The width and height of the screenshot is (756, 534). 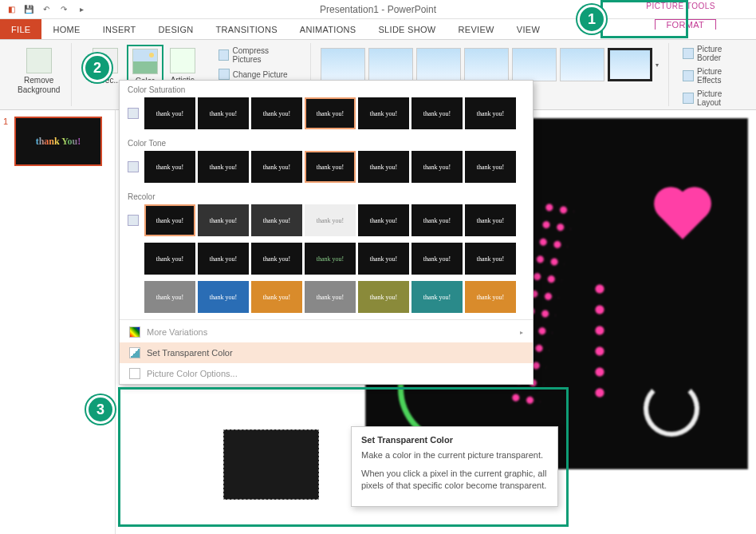 I want to click on picture-layout-button: Picture Layout, so click(x=715, y=98).